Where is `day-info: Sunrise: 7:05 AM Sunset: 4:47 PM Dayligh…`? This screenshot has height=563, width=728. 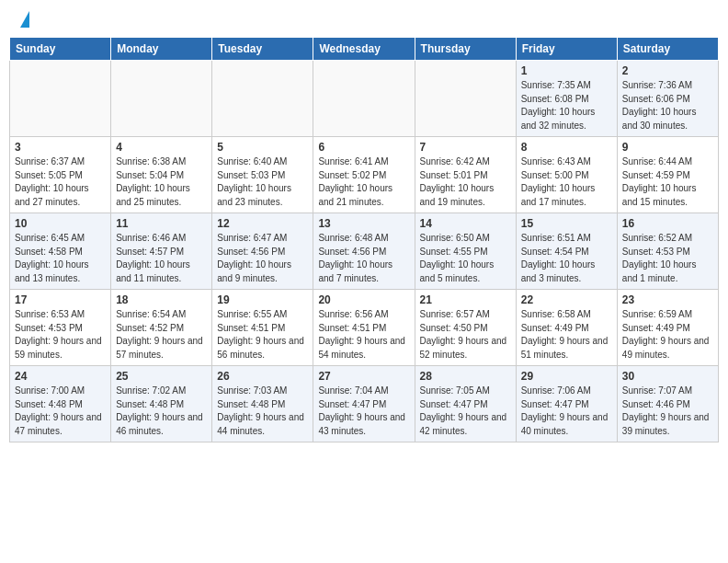
day-info: Sunrise: 7:05 AM Sunset: 4:47 PM Dayligh… is located at coordinates (465, 411).